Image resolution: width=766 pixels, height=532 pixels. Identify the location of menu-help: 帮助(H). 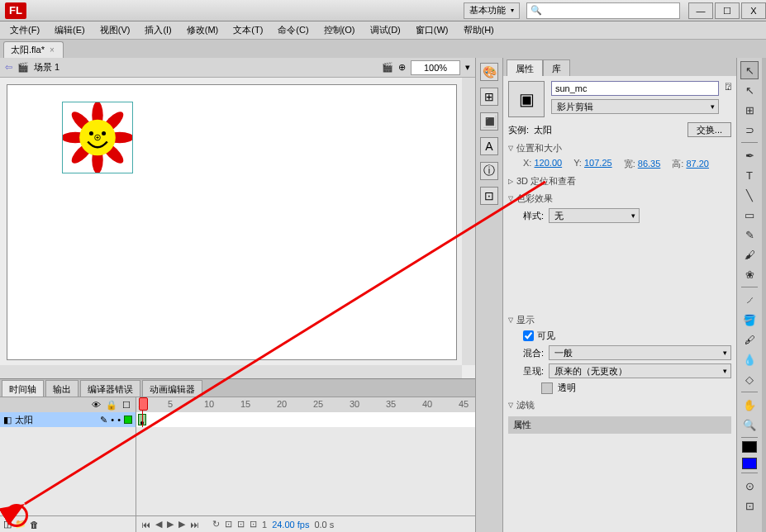
(479, 30).